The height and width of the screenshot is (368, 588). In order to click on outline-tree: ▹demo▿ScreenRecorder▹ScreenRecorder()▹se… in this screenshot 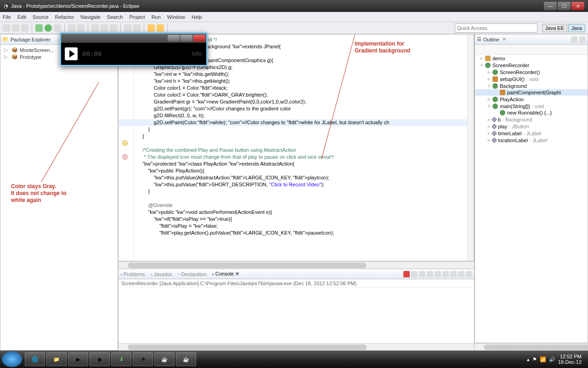, I will do `click(531, 199)`.